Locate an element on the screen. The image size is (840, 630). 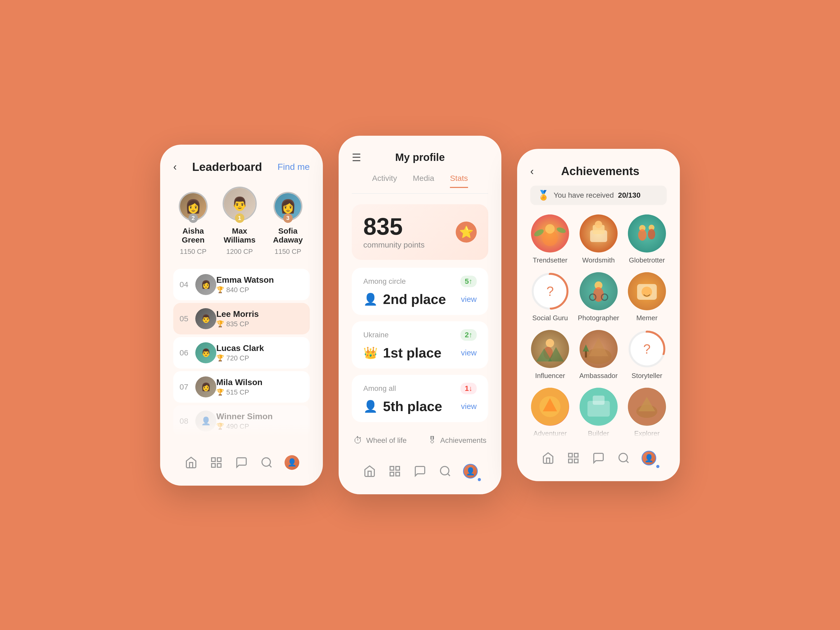
tab-stats: Stats is located at coordinates (459, 181).